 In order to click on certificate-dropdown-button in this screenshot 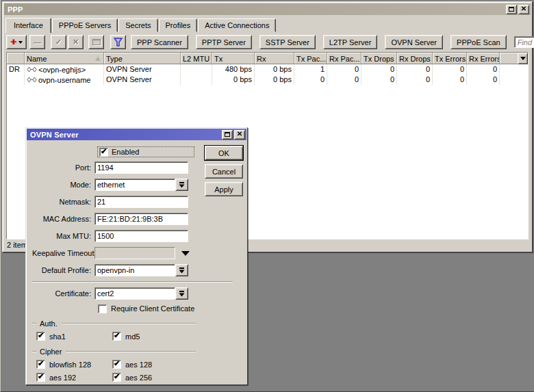, I will do `click(182, 293)`.